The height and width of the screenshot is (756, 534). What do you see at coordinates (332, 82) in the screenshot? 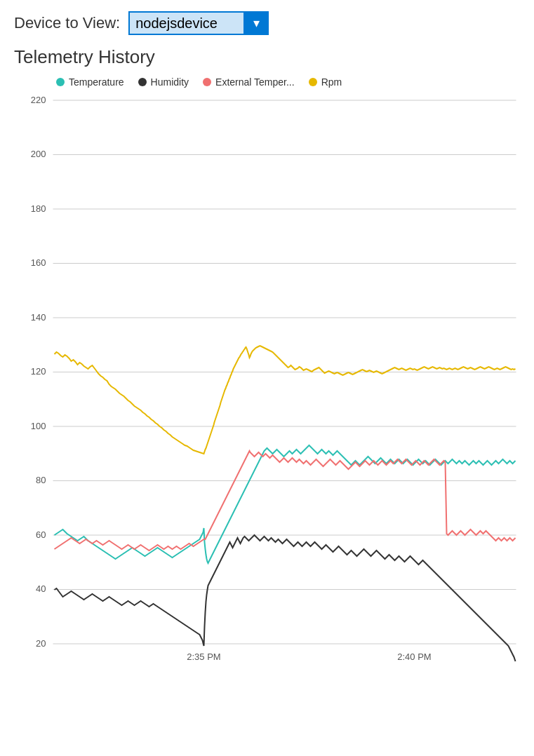
I see `legend-label-rpm: Rpm` at bounding box center [332, 82].